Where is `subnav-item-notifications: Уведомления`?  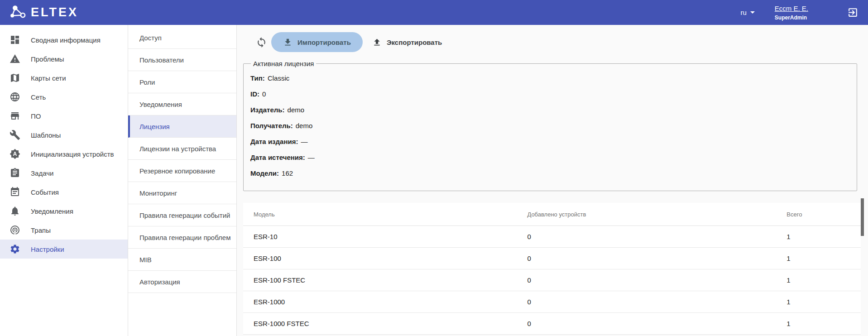
subnav-item-notifications: Уведомления is located at coordinates (182, 104).